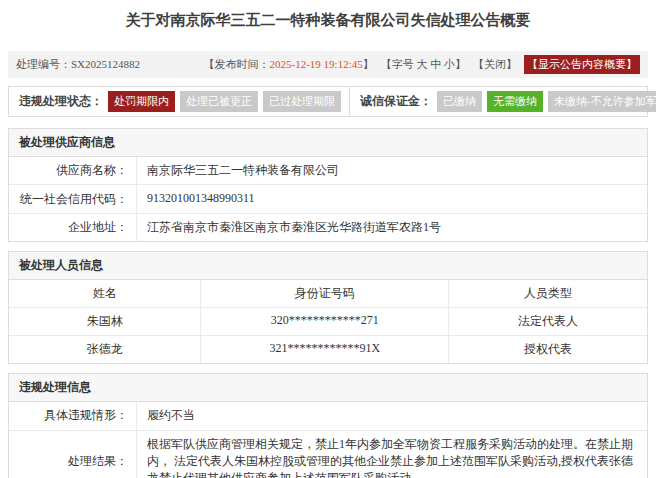 Image resolution: width=656 pixels, height=478 pixels. What do you see at coordinates (328, 143) in the screenshot?
I see `supplier-section-title: 被处理供应商信息` at bounding box center [328, 143].